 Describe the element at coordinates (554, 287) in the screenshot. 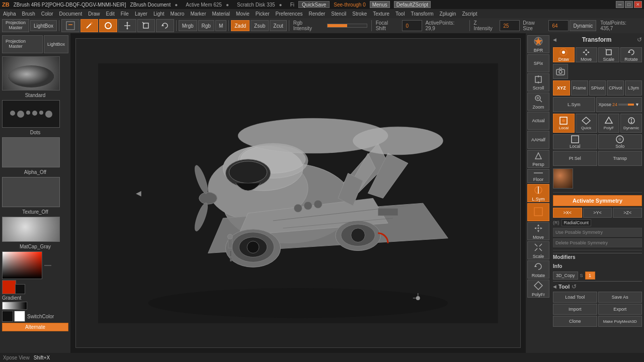

I see `tool-arrow-icon: ◀` at that location.